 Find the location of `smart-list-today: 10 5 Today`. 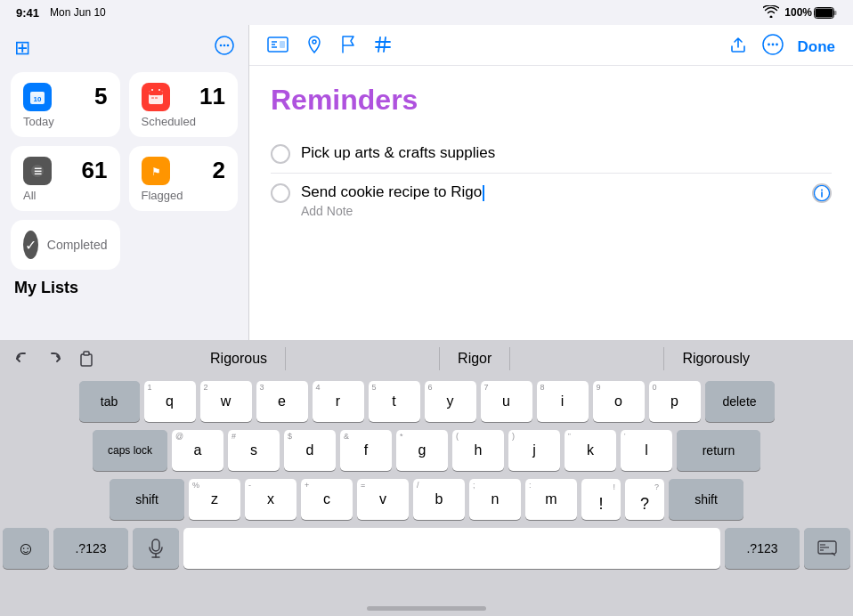

smart-list-today: 10 5 Today is located at coordinates (66, 105).